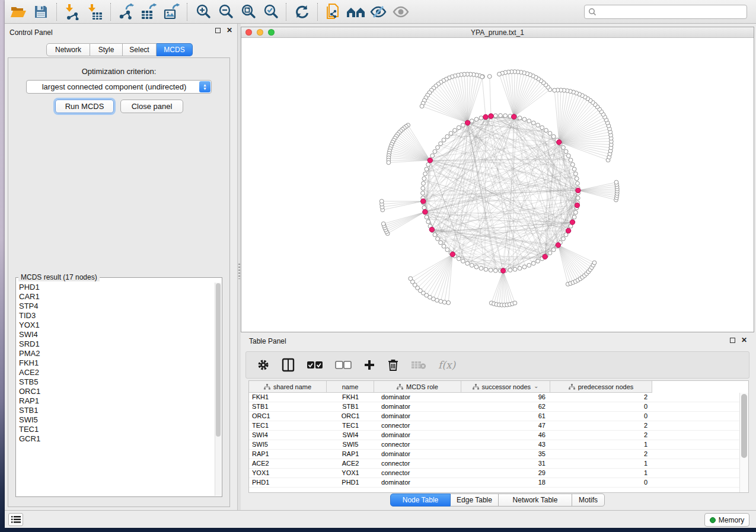  Describe the element at coordinates (18, 12) in the screenshot. I see `open-file-icon` at that location.